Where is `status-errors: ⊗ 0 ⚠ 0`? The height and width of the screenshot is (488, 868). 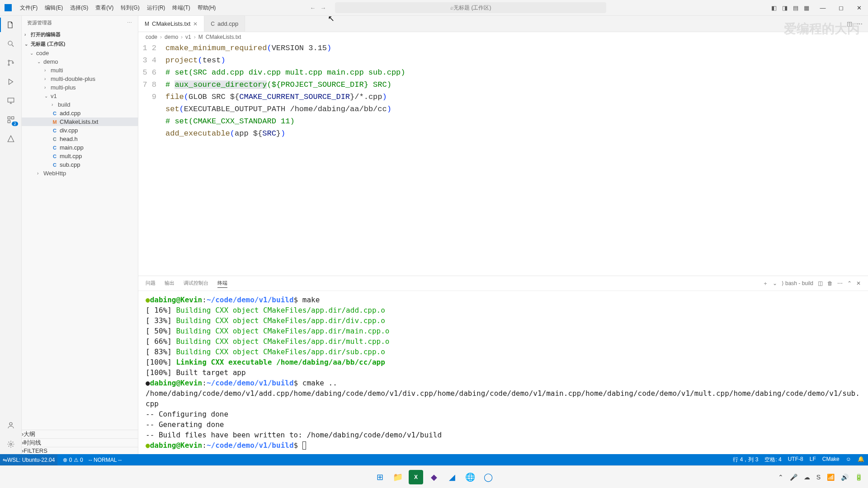
status-errors: ⊗ 0 ⚠ 0 is located at coordinates (73, 460).